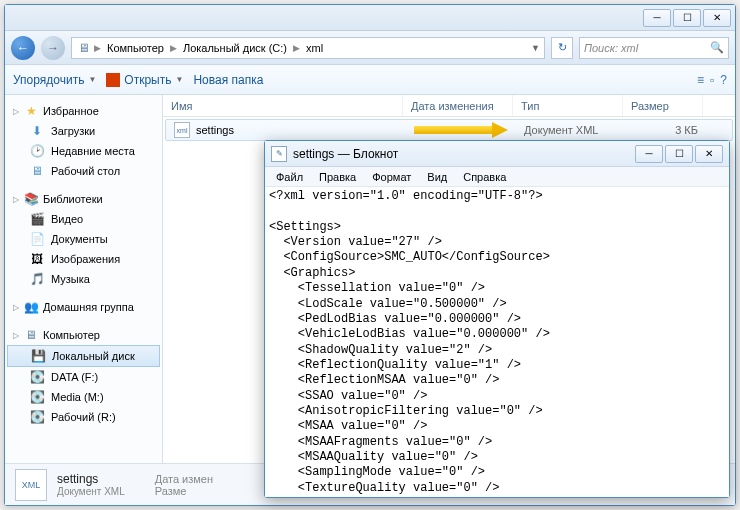 The width and height of the screenshot is (740, 510). Describe the element at coordinates (78, 397) in the screenshot. I see `sidebar-item-label: Media (M:)` at that location.